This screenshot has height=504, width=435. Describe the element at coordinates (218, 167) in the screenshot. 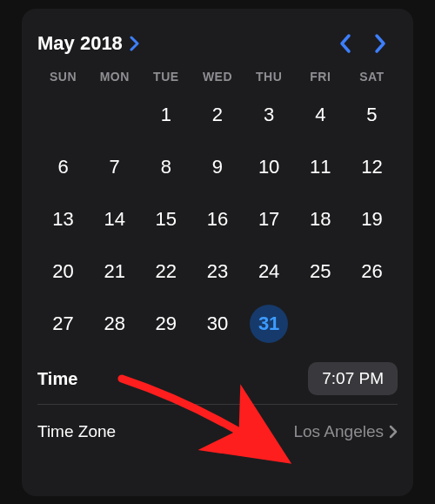

I see `calendar-day: 9` at that location.